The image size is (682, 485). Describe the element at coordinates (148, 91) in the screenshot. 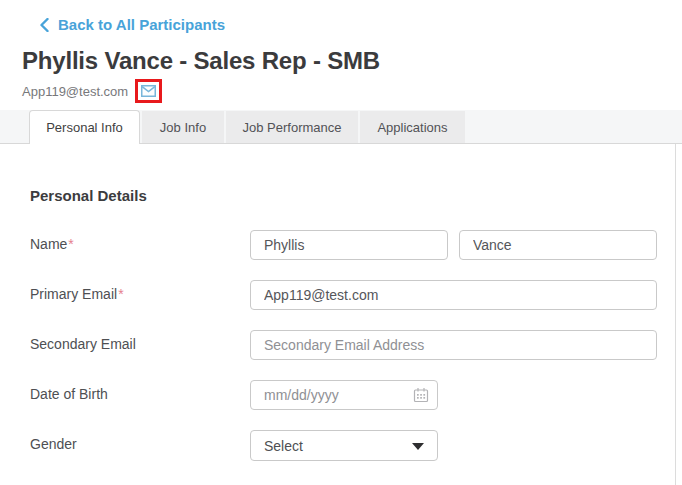

I see `send-email-button` at that location.